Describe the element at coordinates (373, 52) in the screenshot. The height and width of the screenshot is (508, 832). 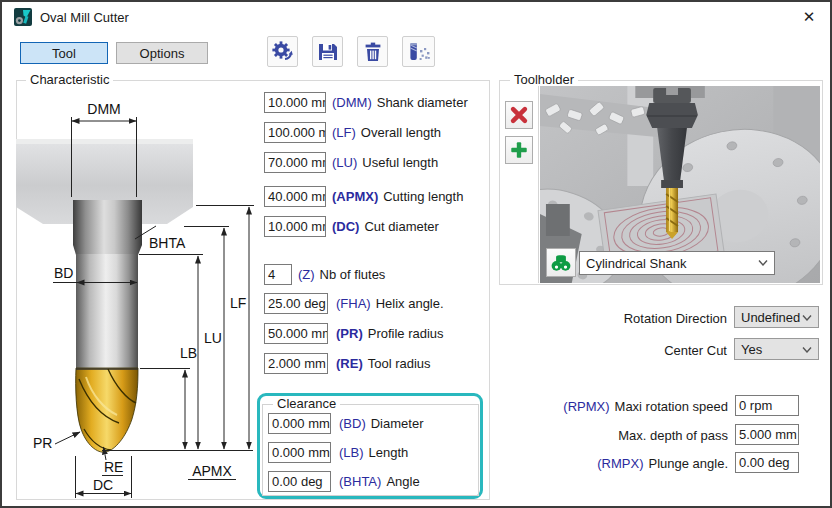
I see `delete-icon` at that location.